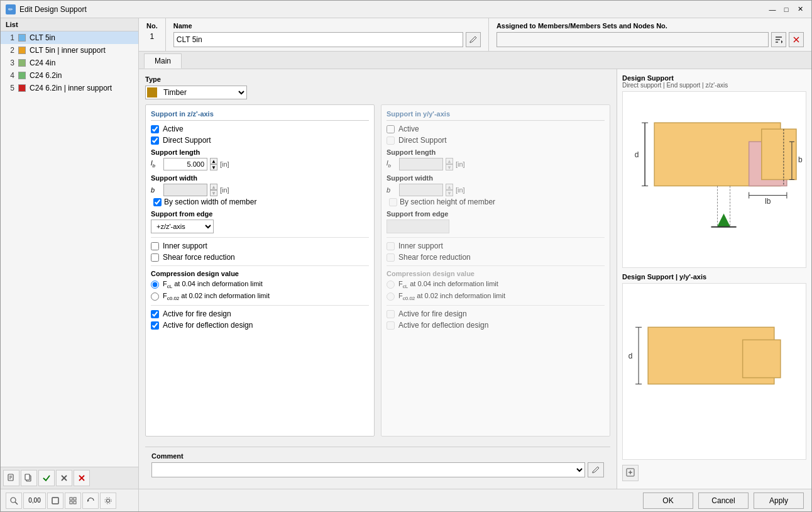 This screenshot has width=812, height=512. What do you see at coordinates (260, 140) in the screenshot?
I see `z-direct-support-row: Direct Support` at bounding box center [260, 140].